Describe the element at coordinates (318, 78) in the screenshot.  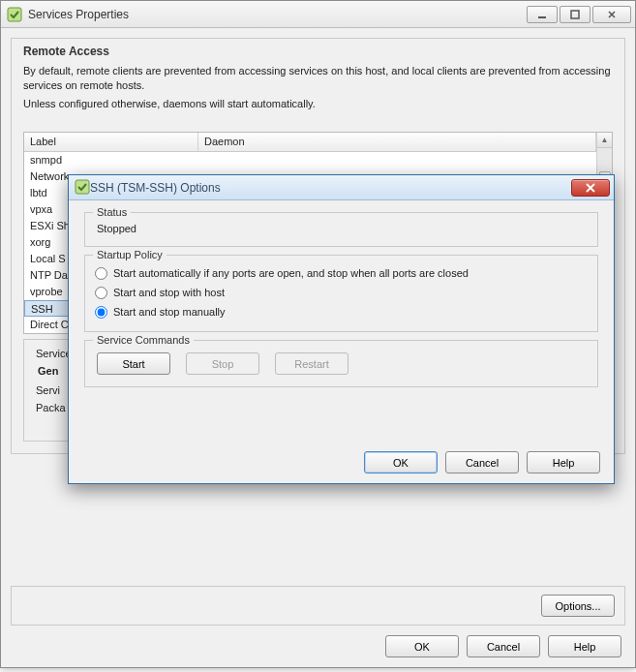
I see `remote-access-p1: By default, remote clients are prevented…` at that location.